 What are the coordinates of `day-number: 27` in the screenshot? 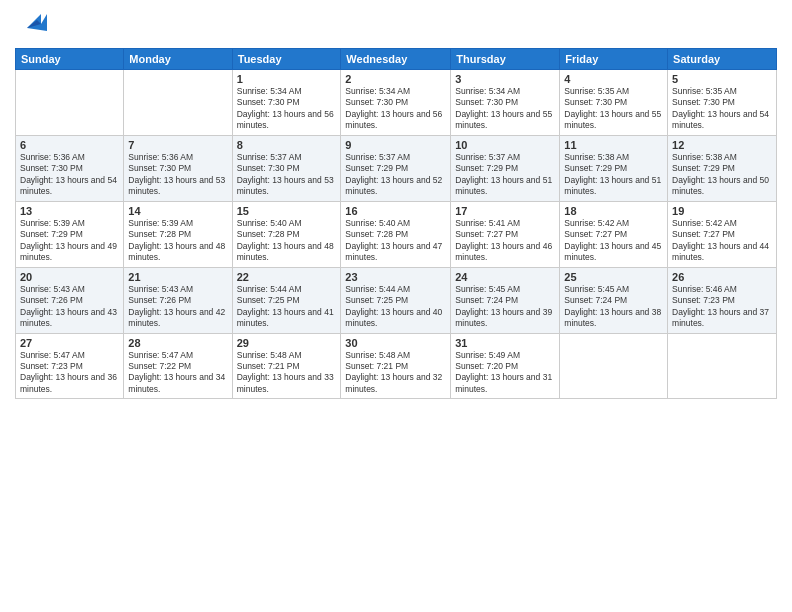 It's located at (70, 343).